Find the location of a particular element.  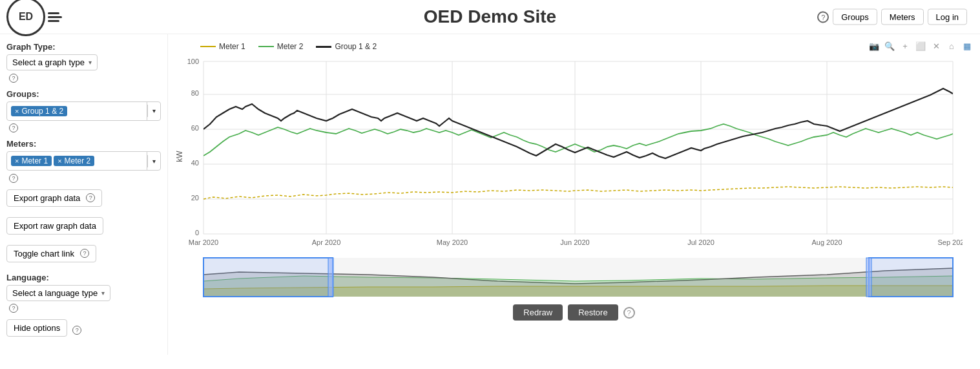

meters-button: Meters is located at coordinates (902, 17).